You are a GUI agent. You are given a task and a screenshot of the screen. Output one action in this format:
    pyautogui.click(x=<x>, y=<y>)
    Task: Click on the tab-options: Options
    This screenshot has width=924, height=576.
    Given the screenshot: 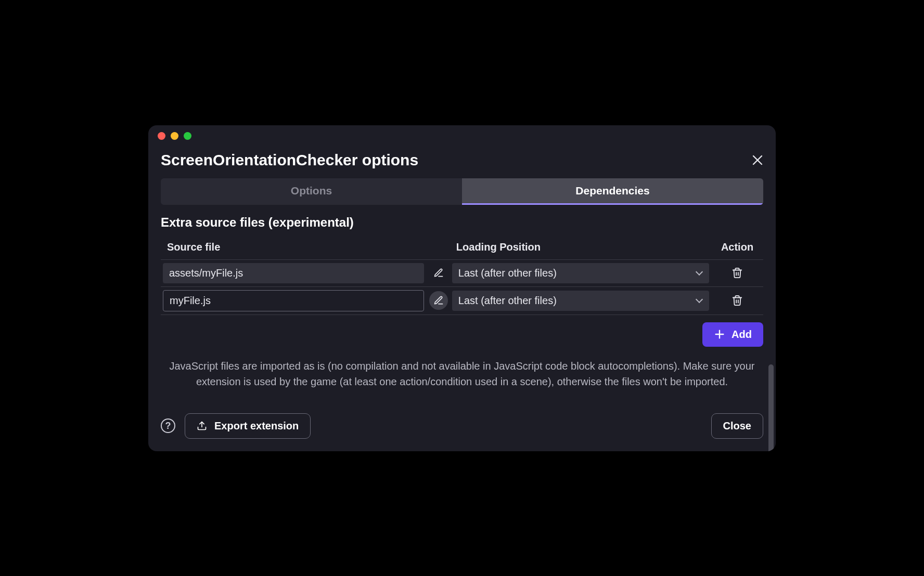 What is the action you would take?
    pyautogui.click(x=311, y=191)
    